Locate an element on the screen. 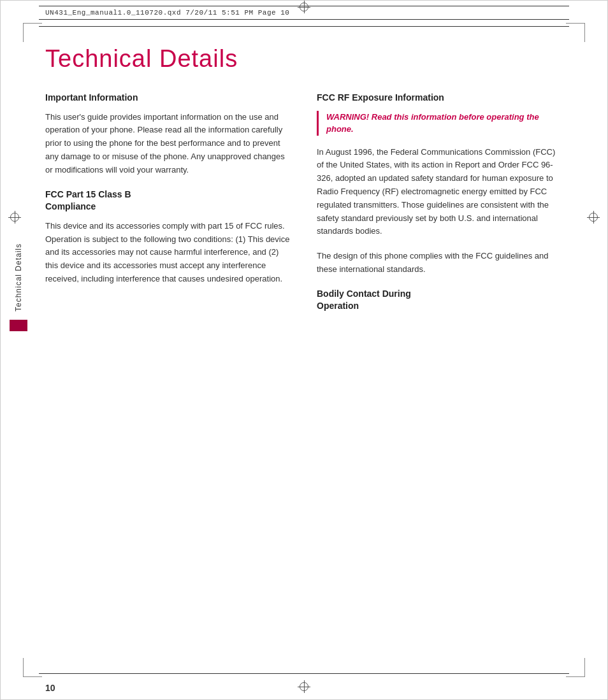 The width and height of the screenshot is (608, 700). section-heading-bodily: Bodily Contact During Operation is located at coordinates (440, 301).